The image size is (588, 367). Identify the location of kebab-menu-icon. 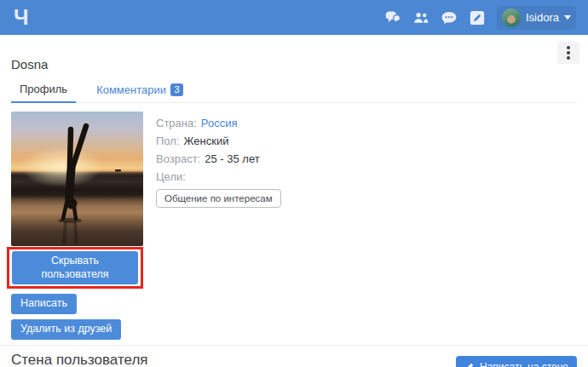
(568, 48).